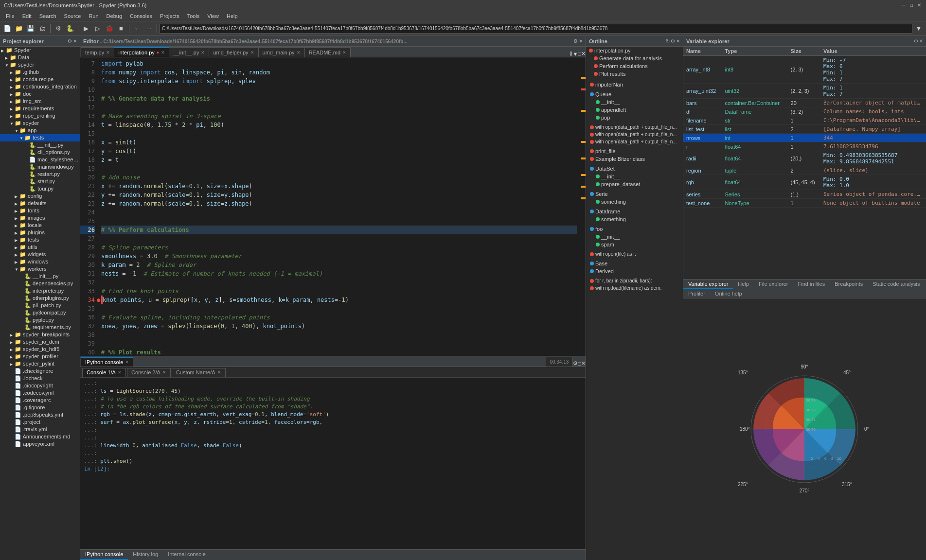  I want to click on tree-item-mainwindow: 🐍 mainwindow.py, so click(40, 167).